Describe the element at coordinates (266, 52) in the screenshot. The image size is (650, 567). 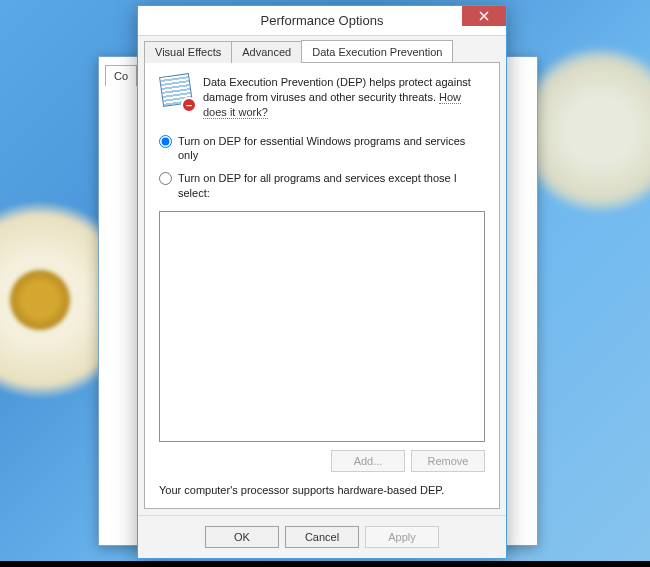
I see `tab-advanced: Advanced` at that location.